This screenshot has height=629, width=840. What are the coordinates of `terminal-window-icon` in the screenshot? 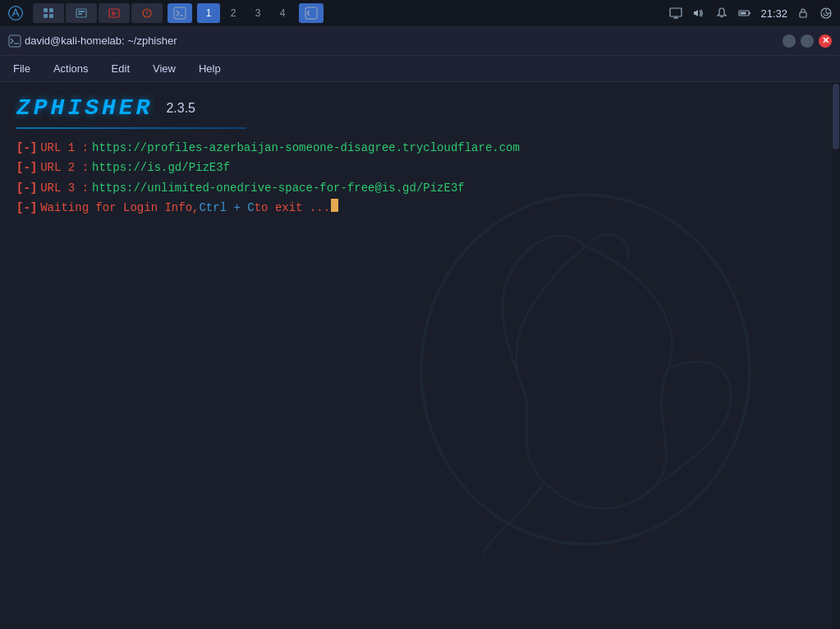 It's located at (15, 41).